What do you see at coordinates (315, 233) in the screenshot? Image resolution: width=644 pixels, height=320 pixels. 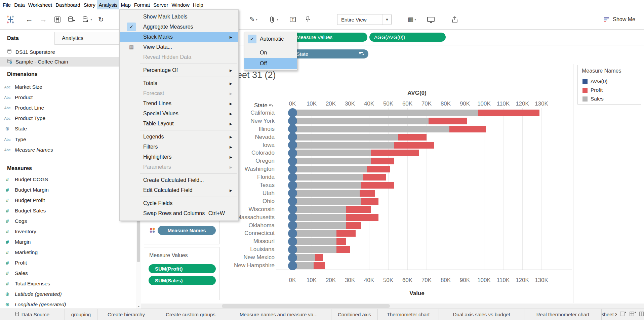 I see `sales-bar-connecticut` at bounding box center [315, 233].